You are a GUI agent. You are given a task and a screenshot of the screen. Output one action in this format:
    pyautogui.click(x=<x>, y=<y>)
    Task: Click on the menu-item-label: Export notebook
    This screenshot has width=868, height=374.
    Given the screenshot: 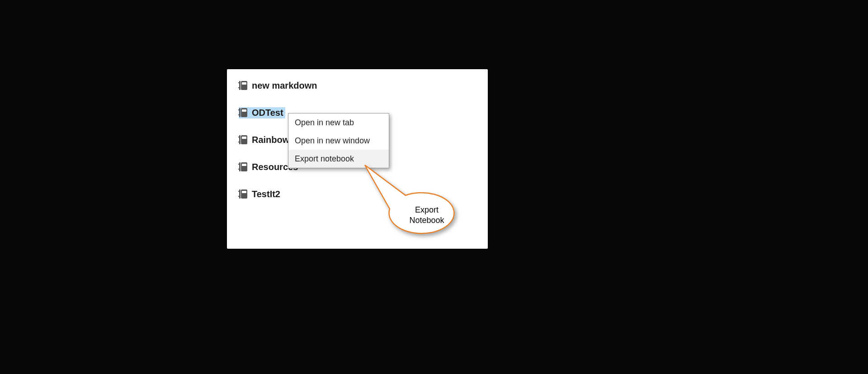 What is the action you would take?
    pyautogui.click(x=325, y=159)
    